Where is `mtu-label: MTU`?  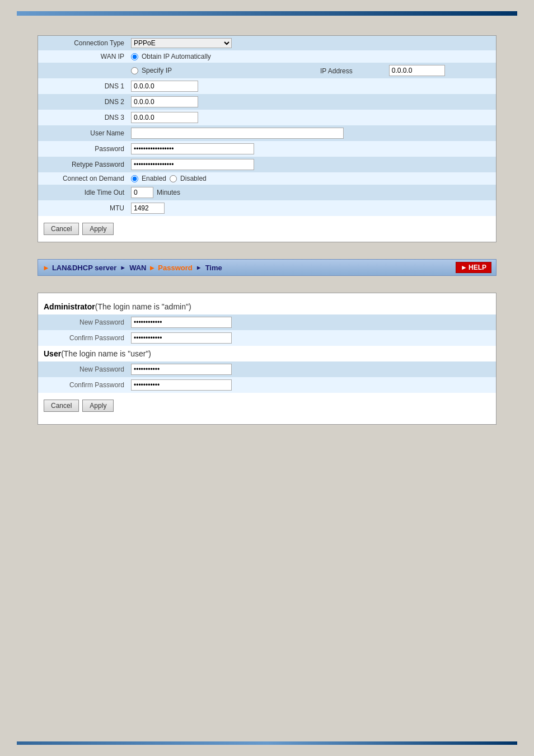
mtu-label: MTU is located at coordinates (83, 208).